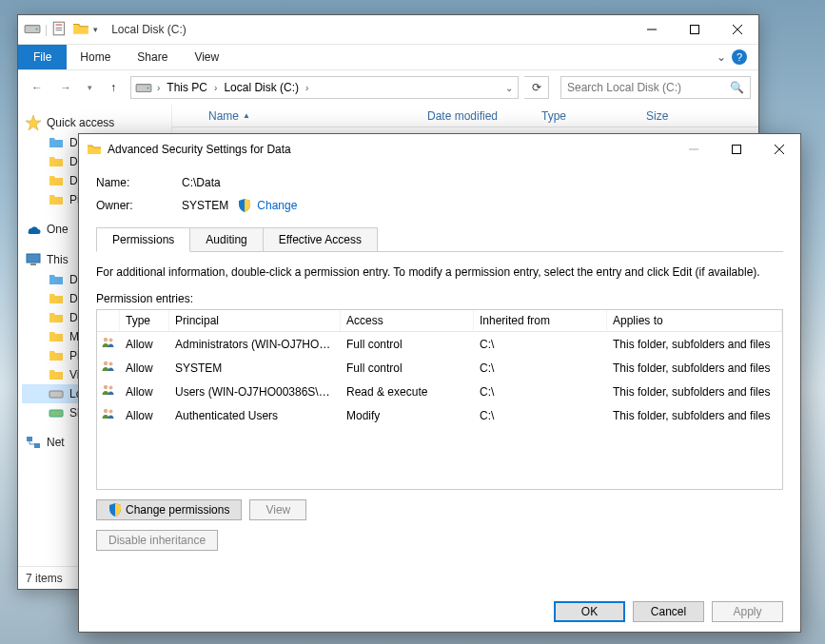  What do you see at coordinates (440, 415) in the screenshot?
I see `permission-row: AllowAuthenticated UsersModifyC:\This fo…` at bounding box center [440, 415].